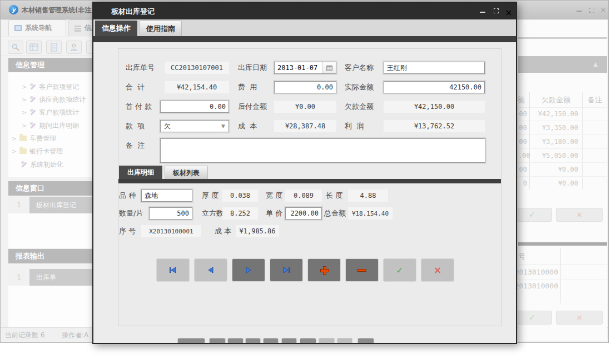  I want to click on tab-board-list: 板材列表, so click(186, 172).